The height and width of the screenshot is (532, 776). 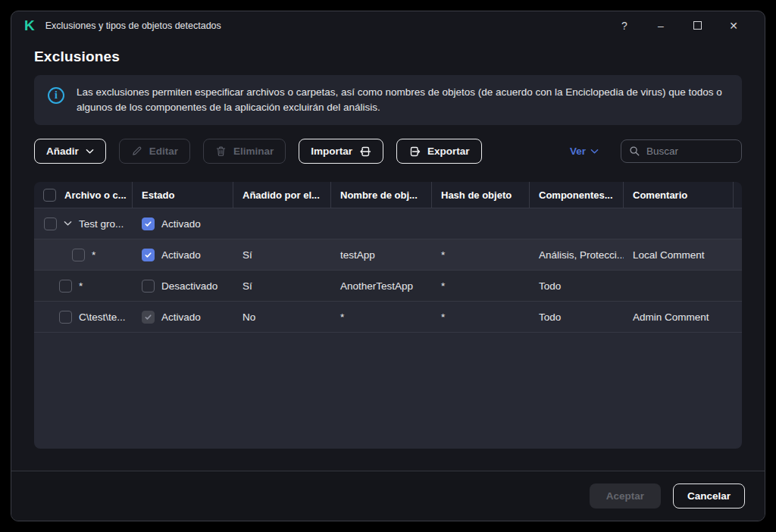 What do you see at coordinates (253, 152) in the screenshot?
I see `delete-button-label: Eliminar` at bounding box center [253, 152].